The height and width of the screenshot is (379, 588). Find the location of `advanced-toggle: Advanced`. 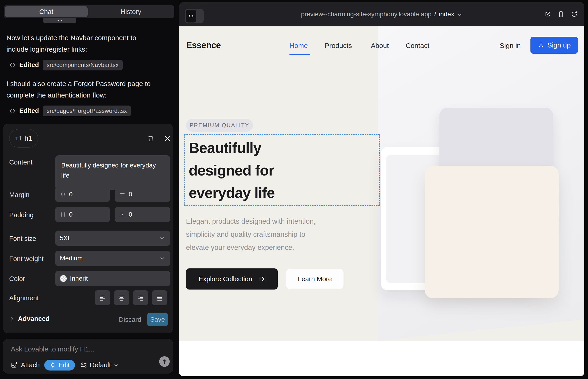

advanced-toggle: Advanced is located at coordinates (30, 319).